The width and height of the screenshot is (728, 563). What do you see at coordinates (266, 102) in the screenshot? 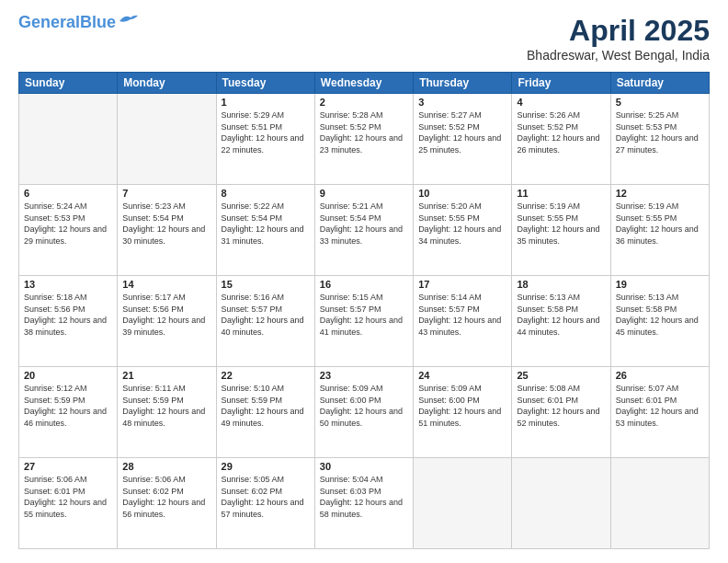
I see `day-number: 1` at bounding box center [266, 102].